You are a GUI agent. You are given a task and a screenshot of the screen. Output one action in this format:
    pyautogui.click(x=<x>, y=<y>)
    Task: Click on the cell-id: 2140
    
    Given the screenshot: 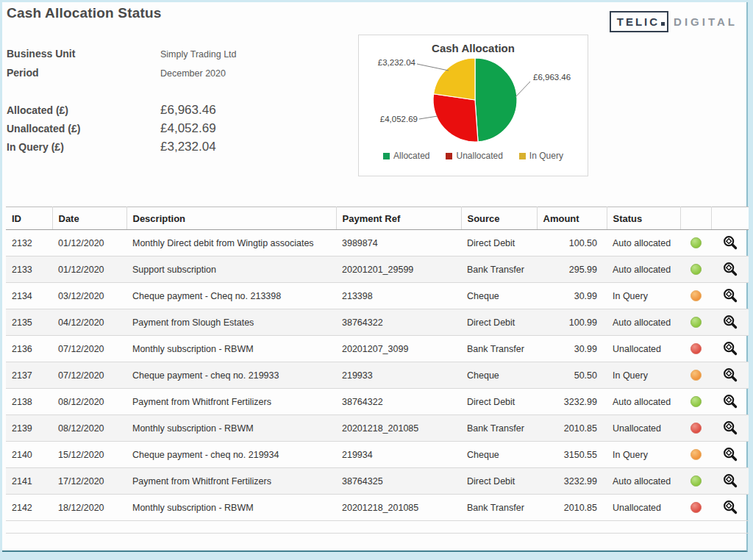 What is the action you would take?
    pyautogui.click(x=29, y=455)
    